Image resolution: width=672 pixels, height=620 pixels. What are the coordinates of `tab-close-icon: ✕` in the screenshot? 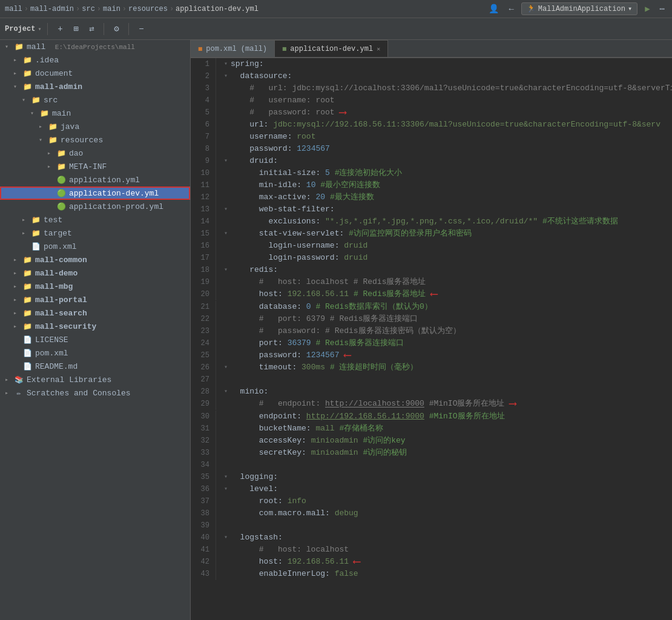 It's located at (378, 49).